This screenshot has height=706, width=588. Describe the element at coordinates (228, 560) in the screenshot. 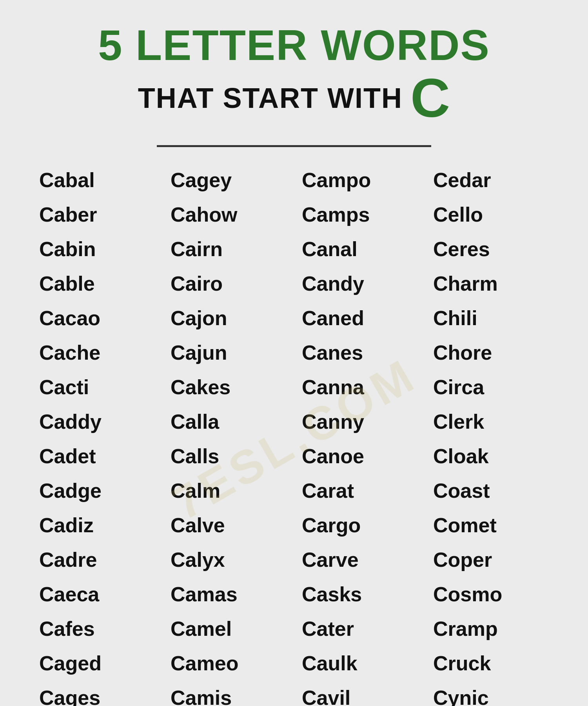

I see `word-item: Calyx` at that location.